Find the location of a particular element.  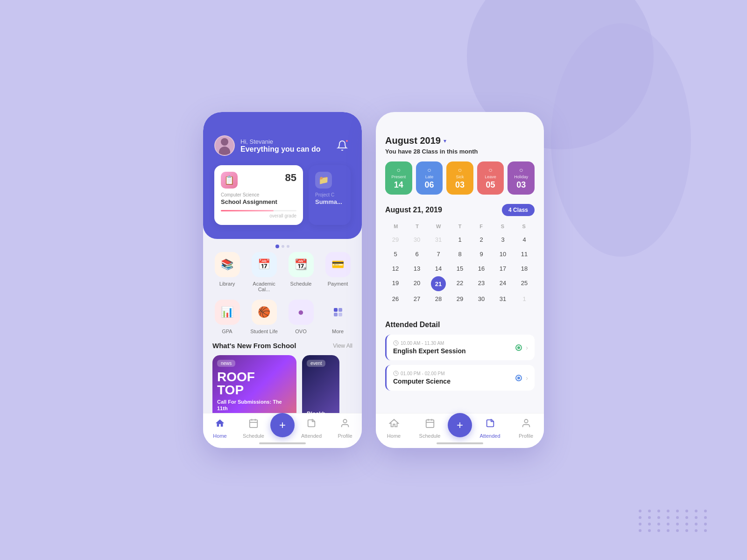

pill-late: ○ Late 06 is located at coordinates (430, 178).